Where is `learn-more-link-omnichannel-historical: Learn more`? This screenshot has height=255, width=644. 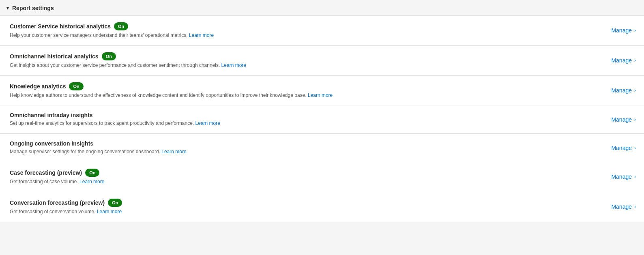 learn-more-link-omnichannel-historical: Learn more is located at coordinates (234, 65).